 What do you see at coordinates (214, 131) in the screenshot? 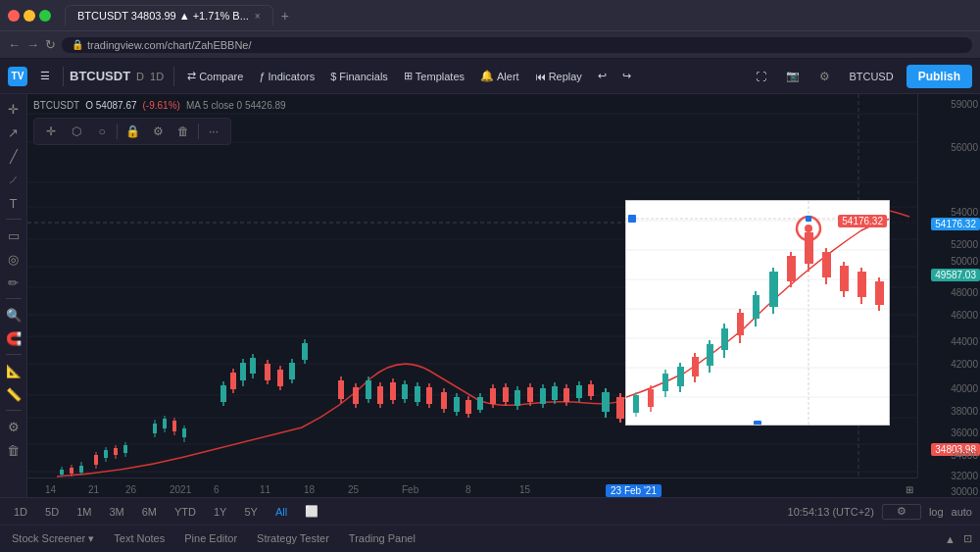
I see `dt-more: ···` at bounding box center [214, 131].